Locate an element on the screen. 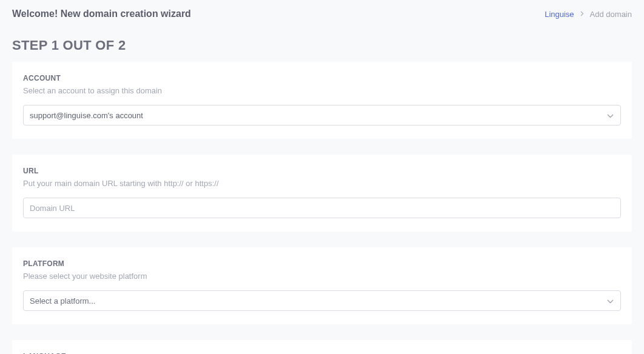 The height and width of the screenshot is (354, 644). url-help: Put your main domain URL starting with h… is located at coordinates (322, 183).